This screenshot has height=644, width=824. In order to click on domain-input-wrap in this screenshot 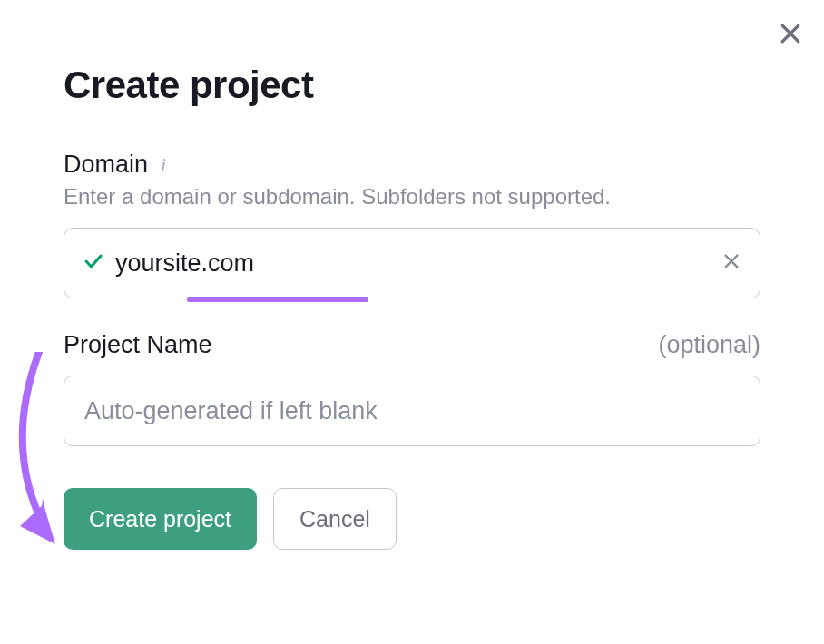, I will do `click(412, 263)`.